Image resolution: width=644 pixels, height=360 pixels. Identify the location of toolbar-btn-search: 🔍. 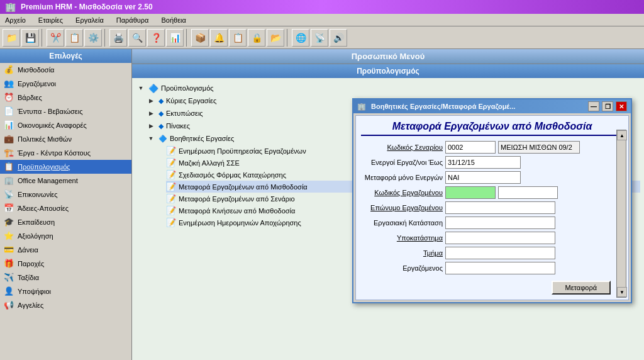
(137, 38).